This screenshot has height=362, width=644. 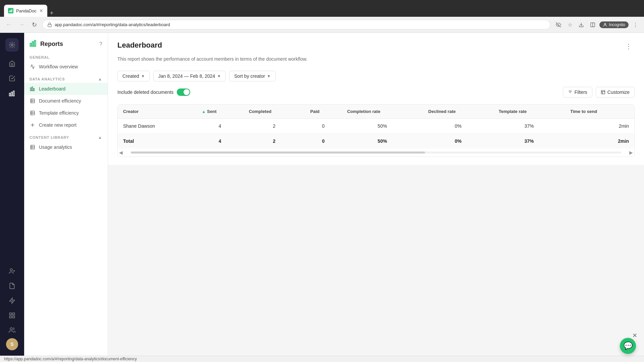 I want to click on user-avatar: S, so click(x=12, y=344).